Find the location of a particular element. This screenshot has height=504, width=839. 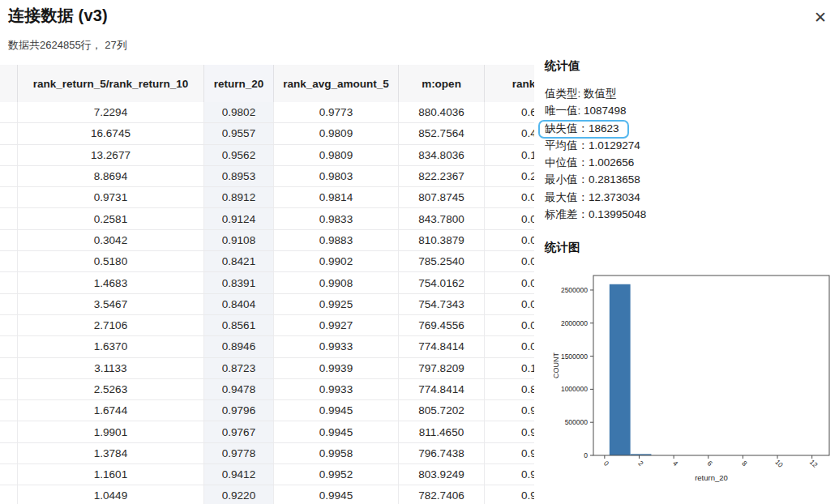

table-cell: 1.0449 is located at coordinates (111, 494).